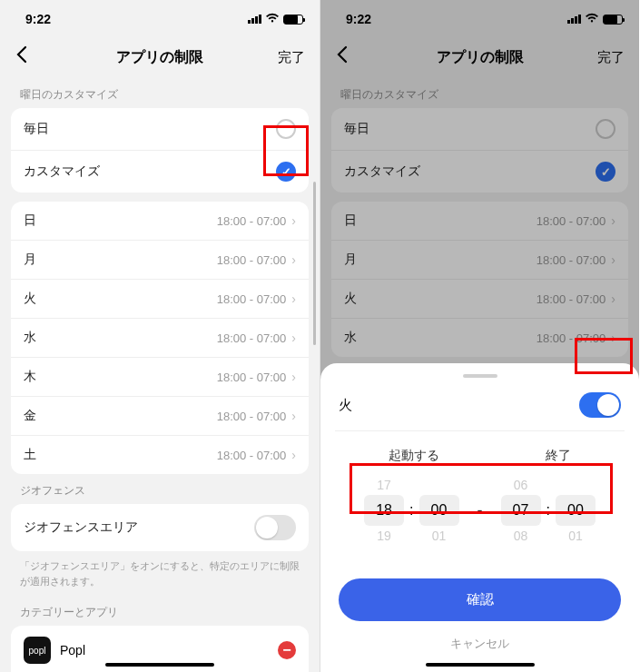 This screenshot has width=640, height=672. What do you see at coordinates (160, 489) in the screenshot?
I see `section-geofence: ジオフェンス` at bounding box center [160, 489].